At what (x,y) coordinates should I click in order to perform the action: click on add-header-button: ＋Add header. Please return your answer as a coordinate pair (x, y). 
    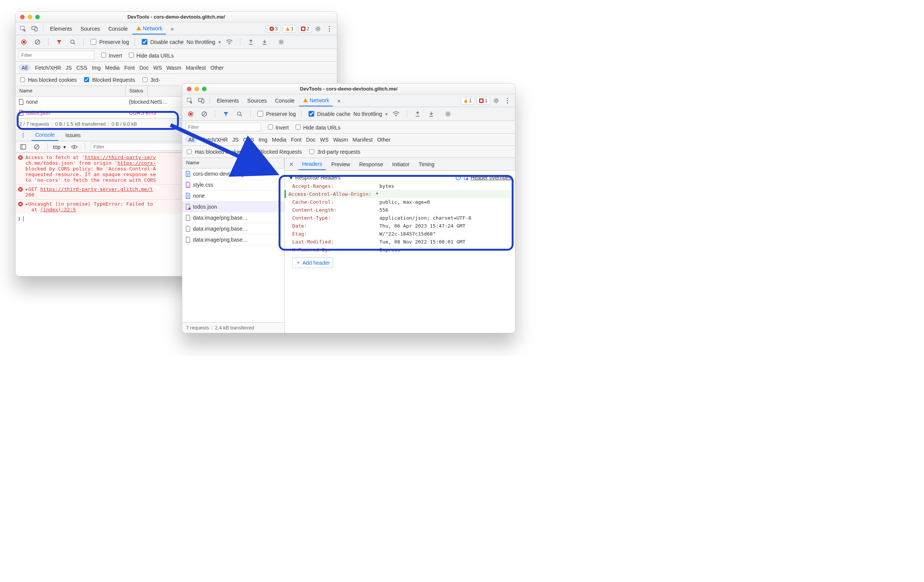
    Looking at the image, I should click on (313, 263).